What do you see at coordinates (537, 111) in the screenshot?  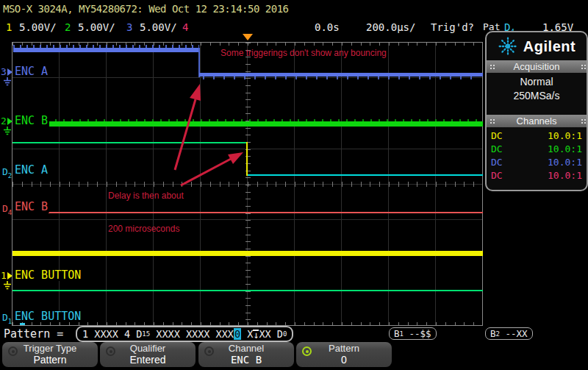 I see `info-sidebar: Agilent Acquisition Normal 250MSa/s Chan…` at bounding box center [537, 111].